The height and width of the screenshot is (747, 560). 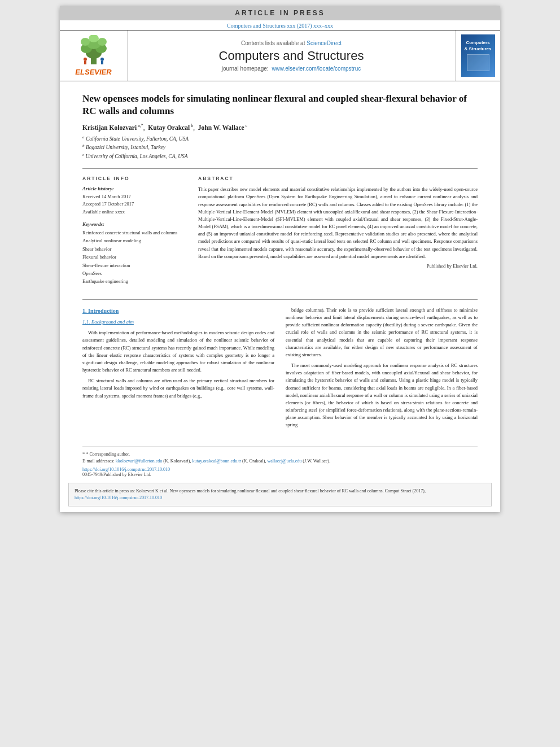 What do you see at coordinates (134, 249) in the screenshot?
I see `keyword-3: Shear behavior` at bounding box center [134, 249].